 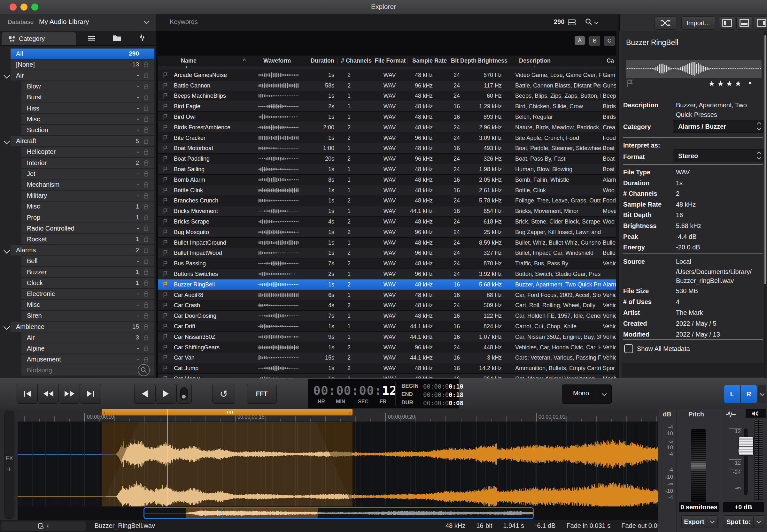 I want to click on sidebar-item-jet: Jet-, so click(x=88, y=174).